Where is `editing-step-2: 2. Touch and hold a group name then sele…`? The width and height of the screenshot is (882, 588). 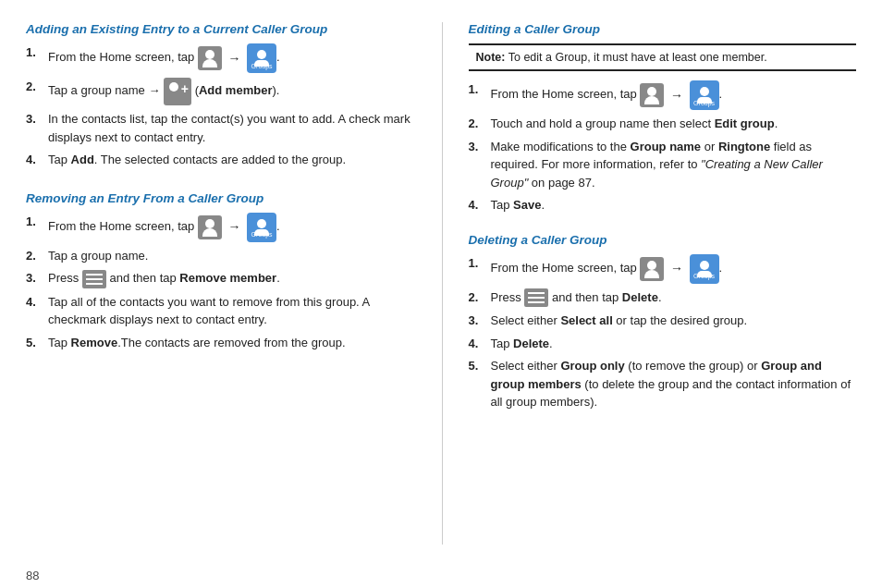
editing-step-2: 2. Touch and hold a group name then sele… is located at coordinates (663, 124).